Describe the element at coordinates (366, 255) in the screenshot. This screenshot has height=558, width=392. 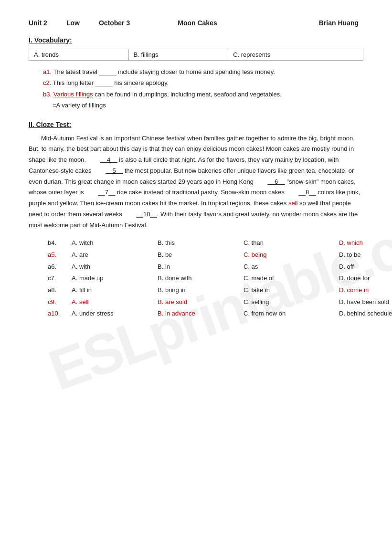
I see `ans5-d: D. to be` at that location.